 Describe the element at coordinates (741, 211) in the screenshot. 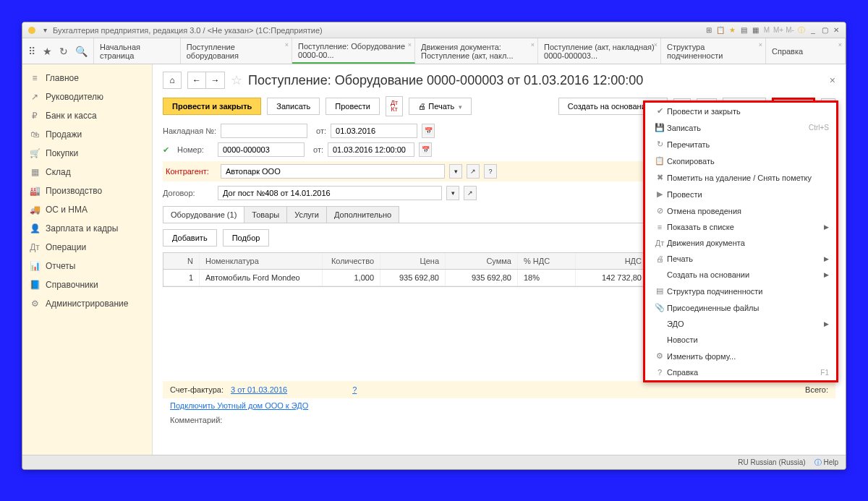

I see `menu-item-6: ⊘Отмена проведения` at that location.